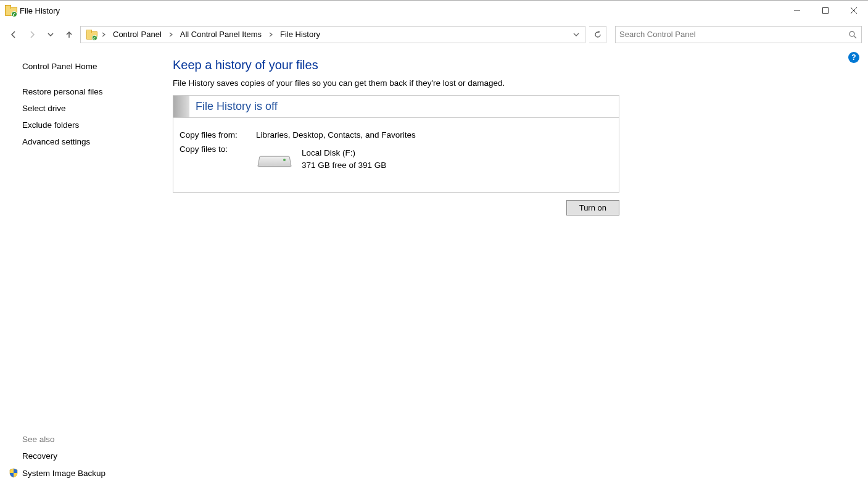 This screenshot has height=489, width=868. I want to click on address-bar: Control Panel All Control Panel Items Fi…, so click(333, 35).